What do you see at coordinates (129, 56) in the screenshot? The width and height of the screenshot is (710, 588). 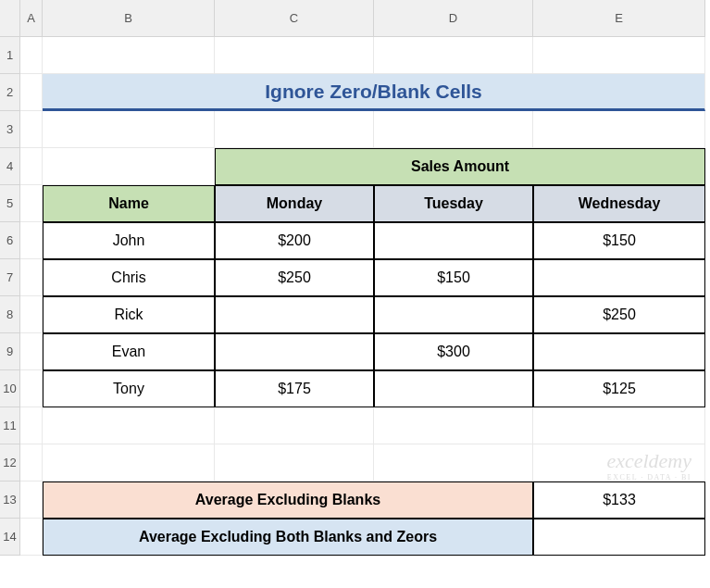 I see `cell-B1` at bounding box center [129, 56].